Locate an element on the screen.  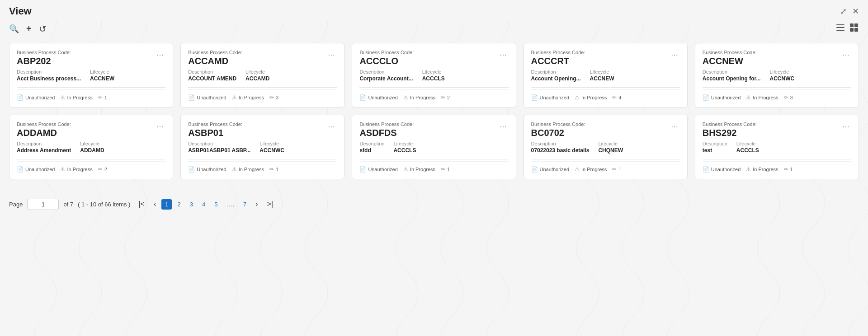
card-header-left: Business Process Code: ADDAMD is located at coordinates (44, 130).